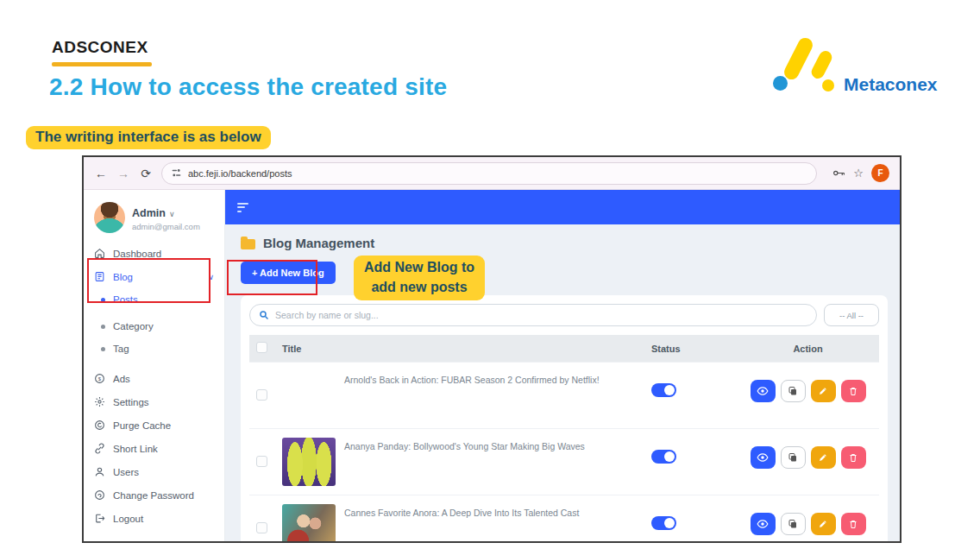  What do you see at coordinates (100, 449) in the screenshot?
I see `link-icon` at bounding box center [100, 449].